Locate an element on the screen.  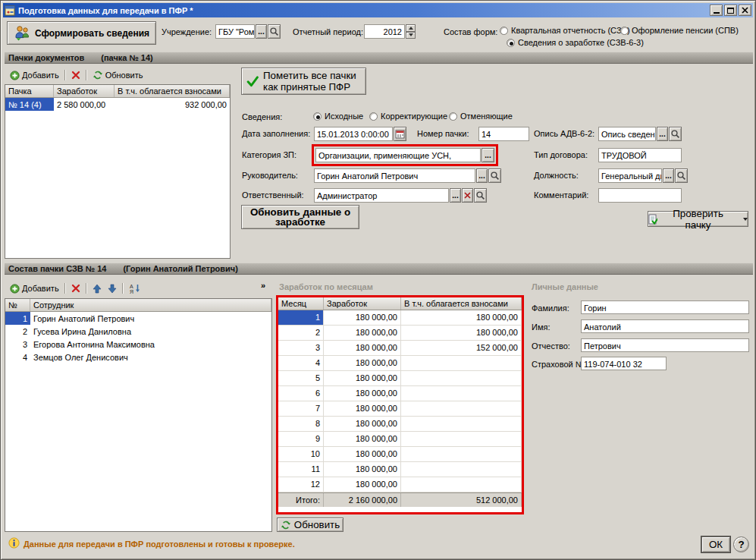
packet-row: № 14 (4)2 580 000,00932 000,00 is located at coordinates (118, 105).